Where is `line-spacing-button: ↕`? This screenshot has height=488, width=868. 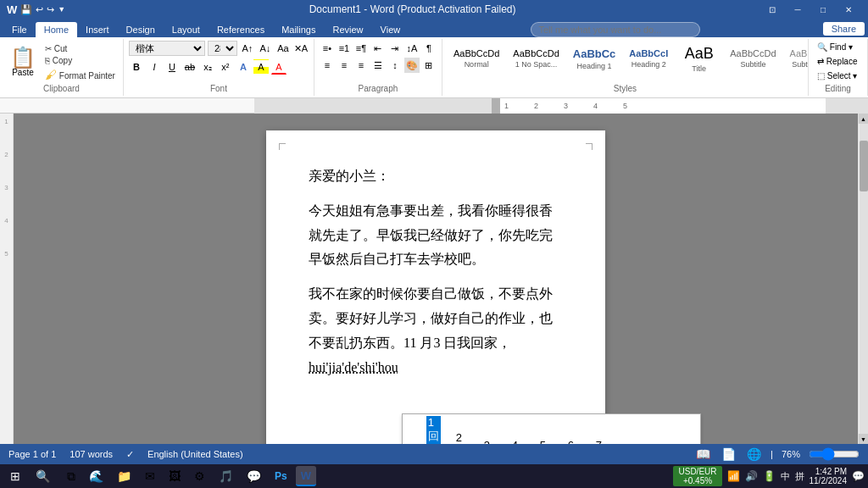
line-spacing-button: ↕ is located at coordinates (395, 65).